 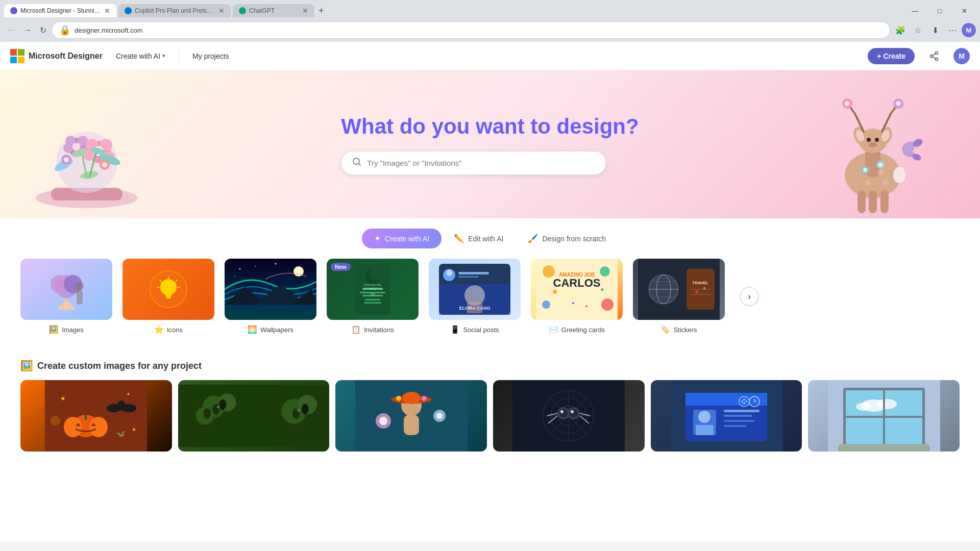 What do you see at coordinates (577, 283) in the screenshot?
I see `svg-text: CARLOS` at bounding box center [577, 283].